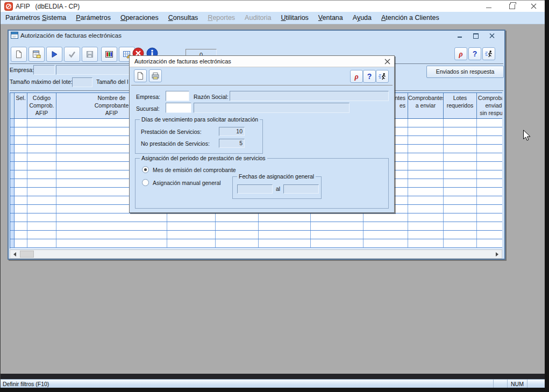  What do you see at coordinates (145, 183) in the screenshot?
I see `radio-unselected-icon` at bounding box center [145, 183].